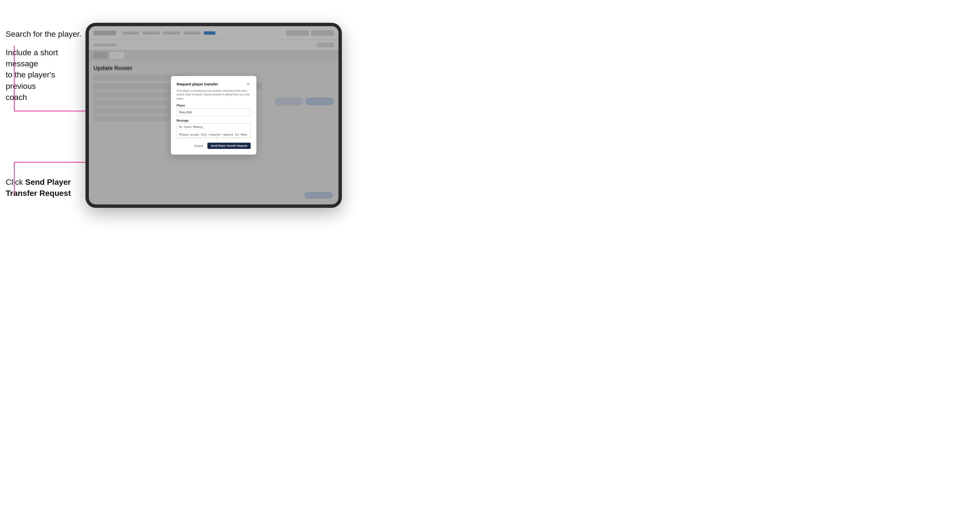 The image size is (980, 527). I want to click on message-textarea: Hi Coach McHarg, Please accept this tran…, so click(214, 131).